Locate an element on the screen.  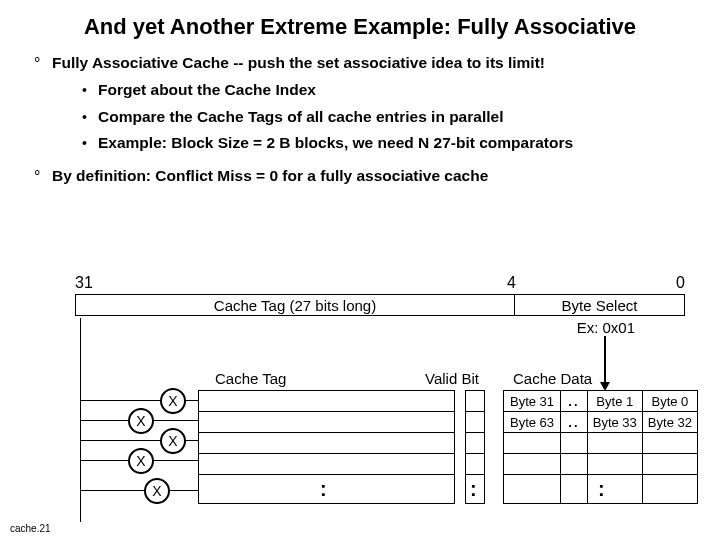
addr-tag-field: Cache Tag (27 bits long) is located at coordinates (295, 305).